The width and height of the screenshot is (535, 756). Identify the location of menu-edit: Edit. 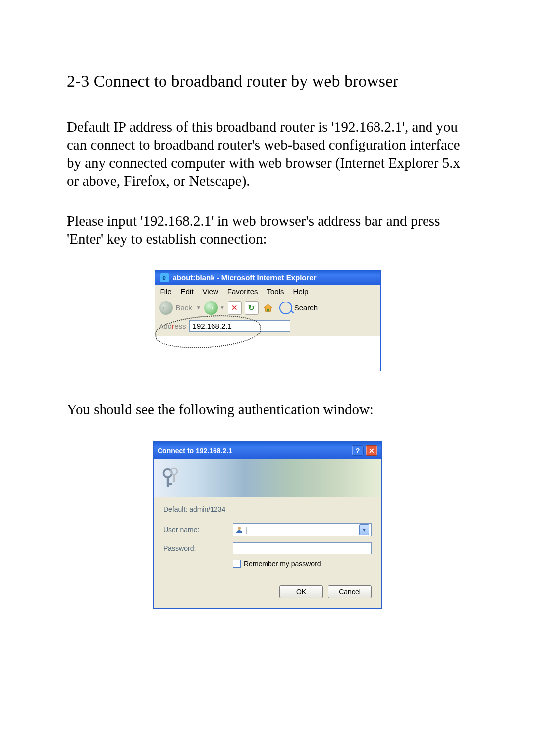
(187, 291).